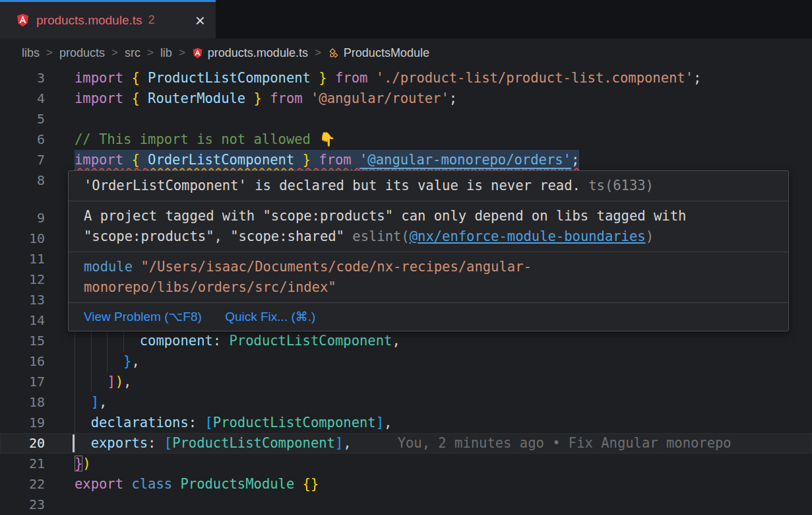  I want to click on text-cursor, so click(74, 444).